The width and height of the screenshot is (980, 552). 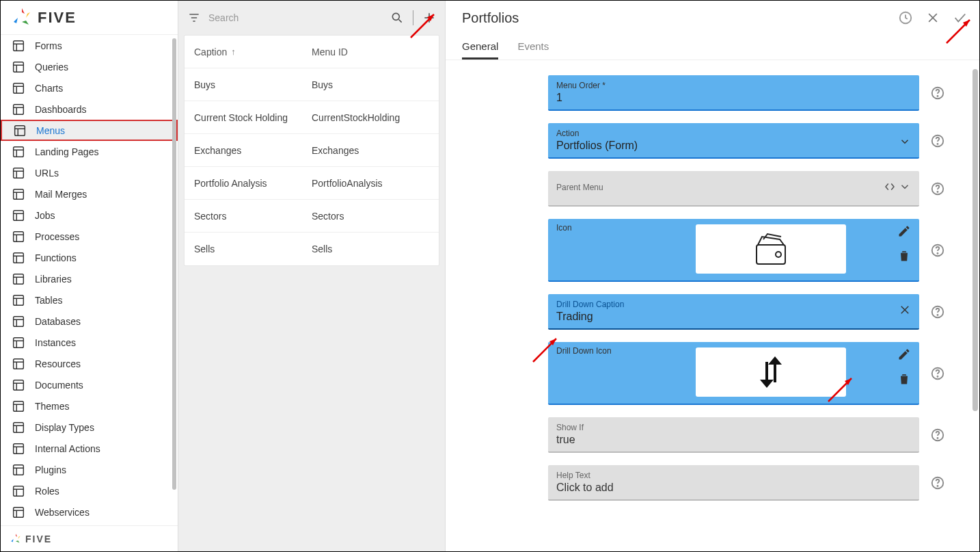 I want to click on footer-logo: FIVE, so click(x=89, y=538).